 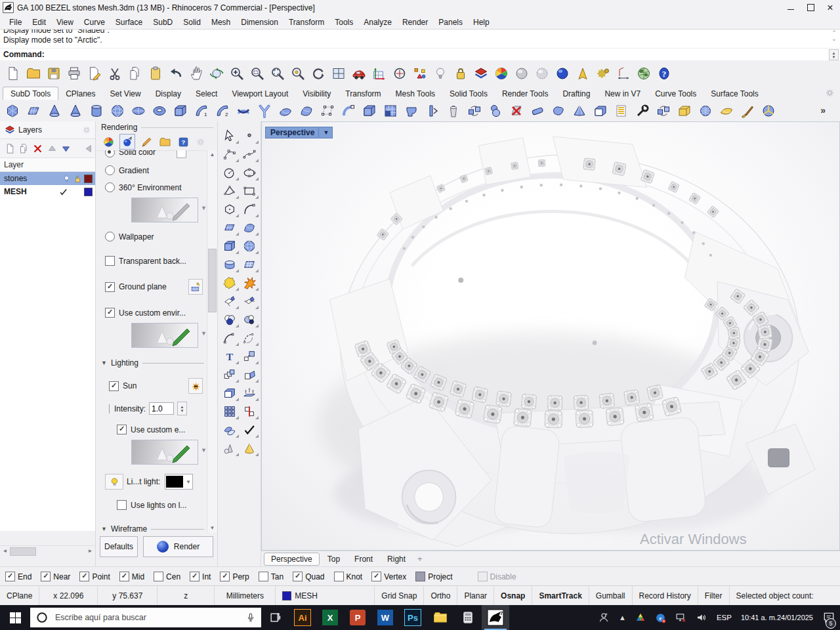 What do you see at coordinates (196, 287) in the screenshot?
I see `ground-plane-settings-icon` at bounding box center [196, 287].